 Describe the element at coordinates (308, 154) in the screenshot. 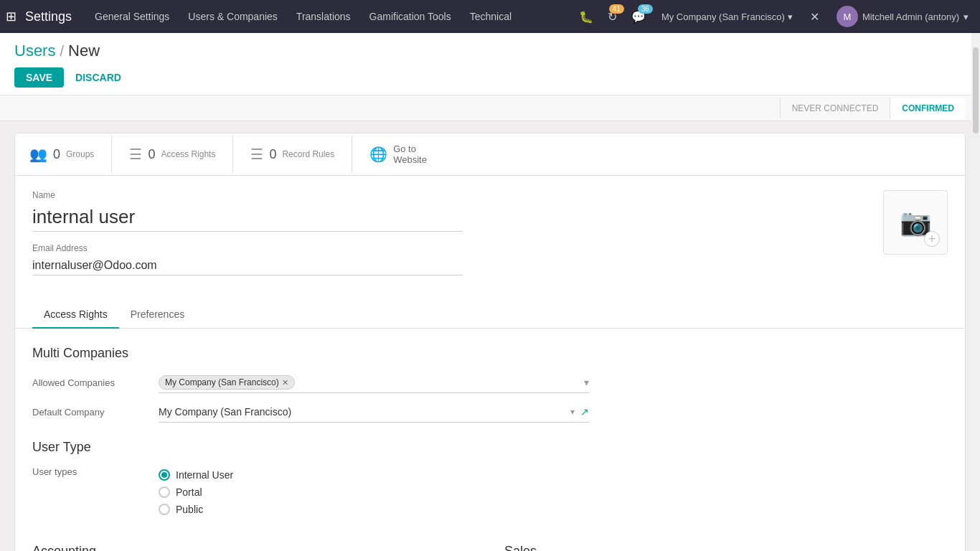

I see `record-rules-label: Record Rules` at that location.